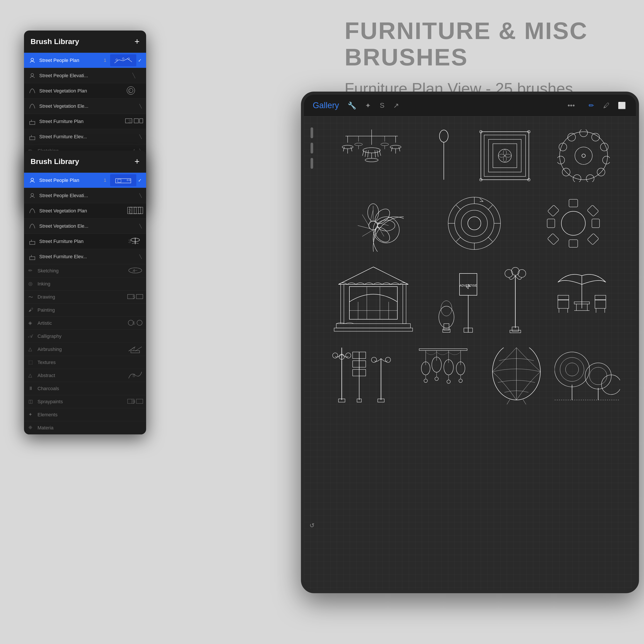 This screenshot has height=644, width=644. I want to click on section-num-1: 1, so click(105, 60).